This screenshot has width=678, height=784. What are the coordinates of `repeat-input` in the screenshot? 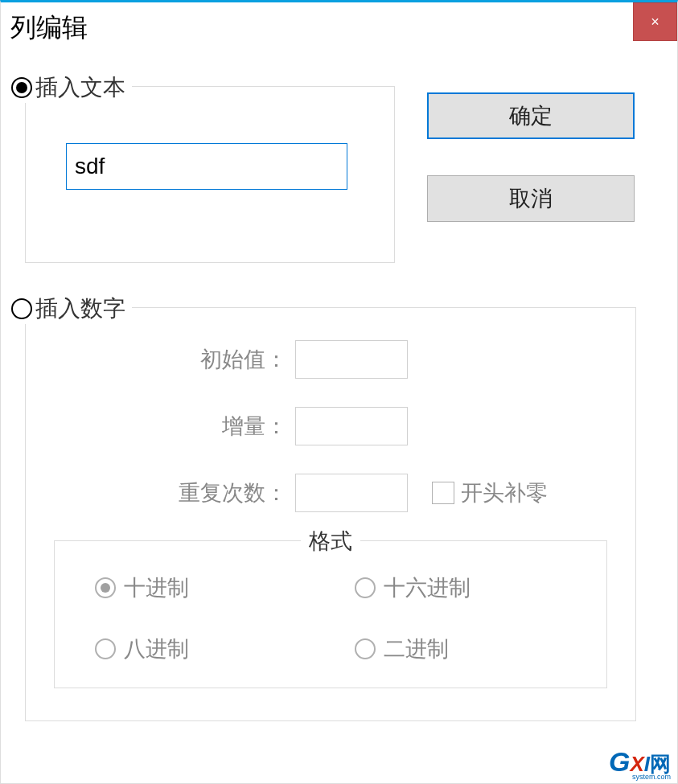 It's located at (351, 493).